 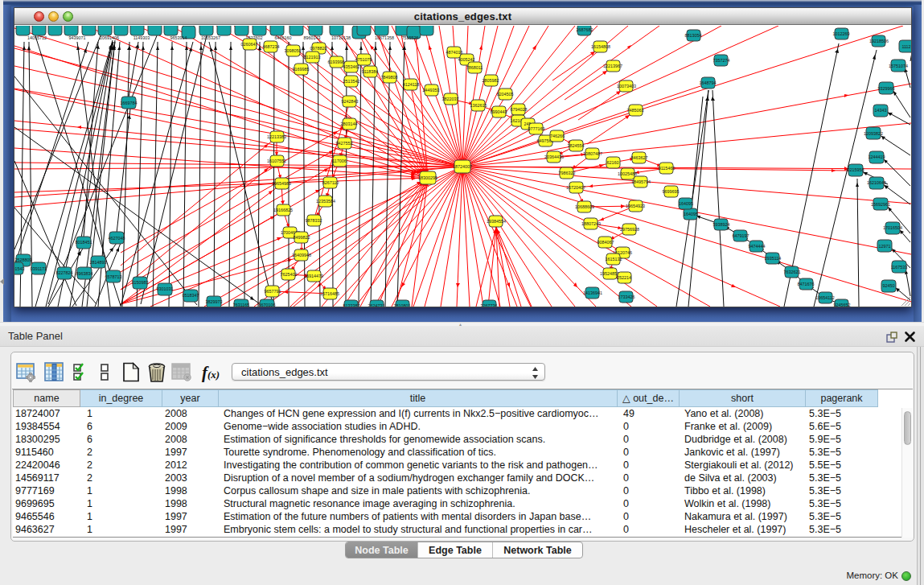 I want to click on svg-text: 12971, so click(x=885, y=246).